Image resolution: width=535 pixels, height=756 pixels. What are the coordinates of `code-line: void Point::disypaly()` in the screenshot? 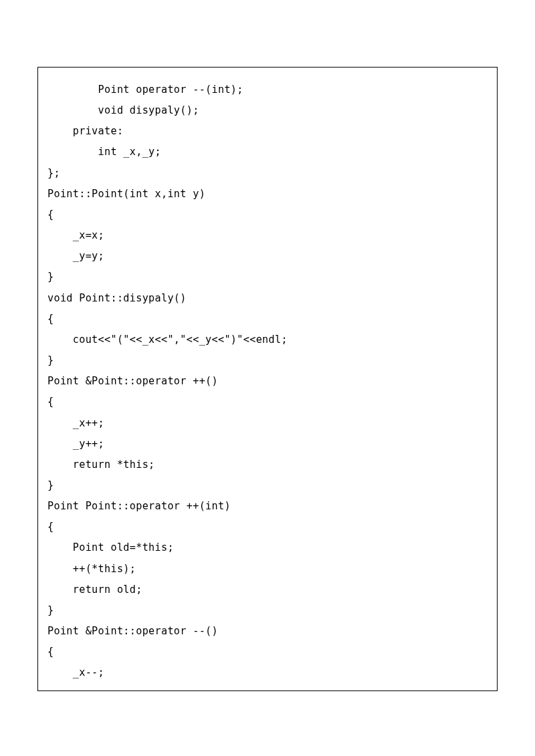 It's located at (268, 298).